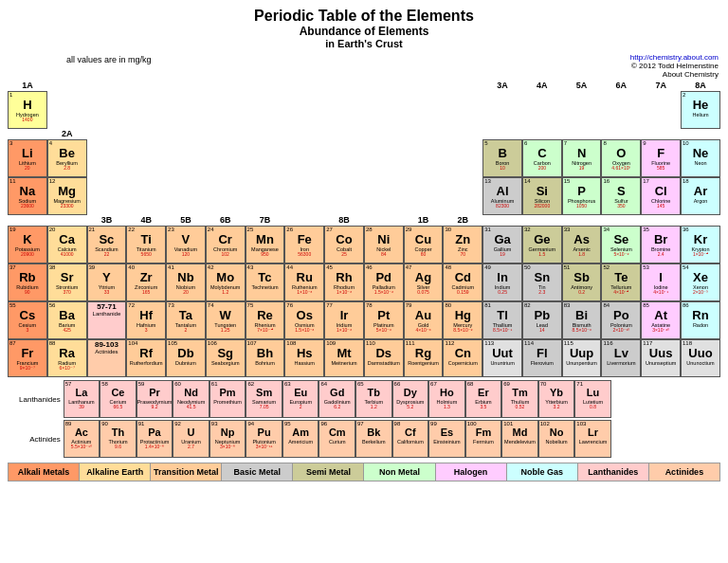  I want to click on cell-Rb: 37 Rb Rubidium 90, so click(27, 282).